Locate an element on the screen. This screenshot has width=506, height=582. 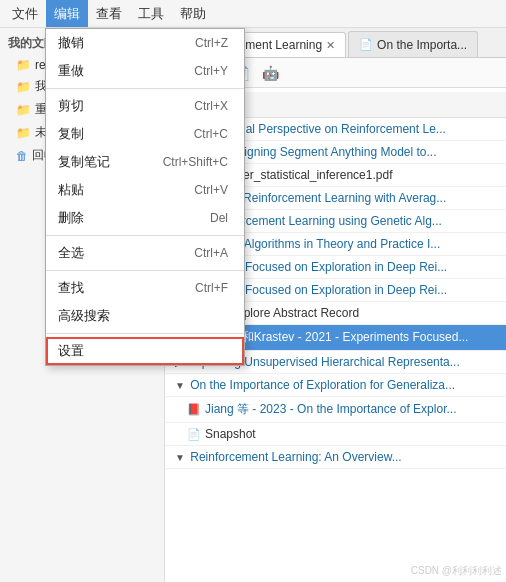
pdf-icon: 📕 is located at coordinates (194, 410).